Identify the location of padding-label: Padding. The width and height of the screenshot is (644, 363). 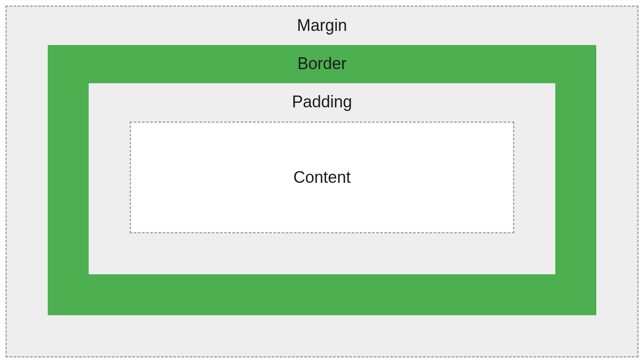
(322, 102).